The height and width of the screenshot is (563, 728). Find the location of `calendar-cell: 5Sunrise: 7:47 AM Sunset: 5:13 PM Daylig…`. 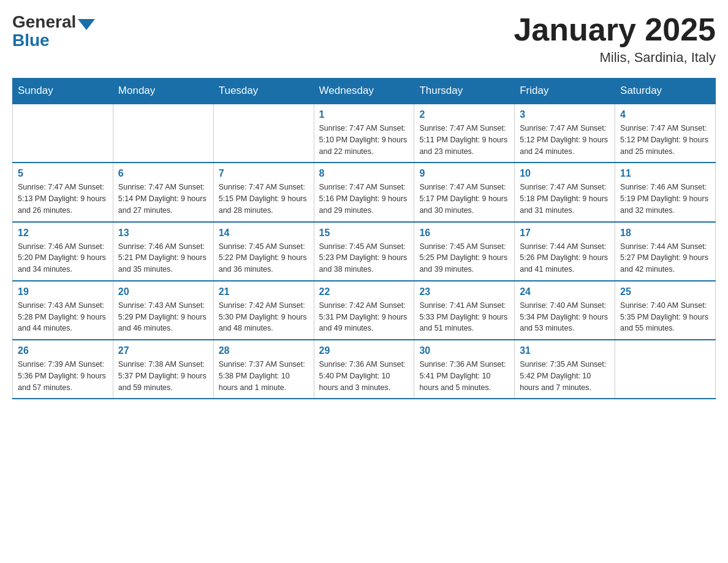

calendar-cell: 5Sunrise: 7:47 AM Sunset: 5:13 PM Daylig… is located at coordinates (63, 192).